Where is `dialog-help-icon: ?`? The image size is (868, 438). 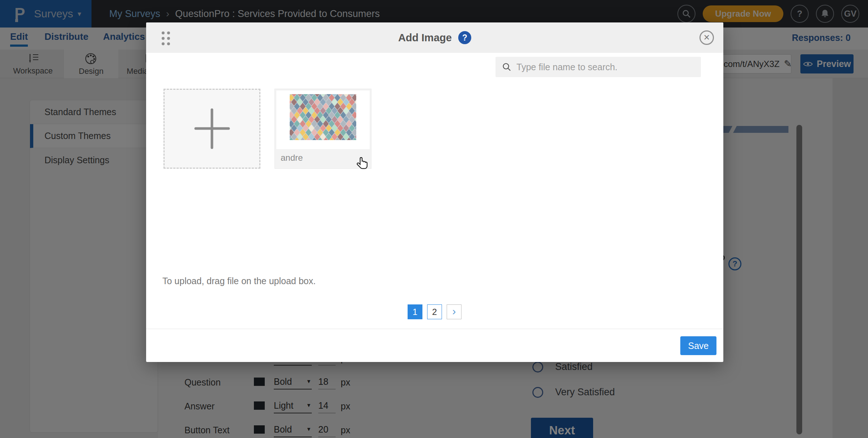
dialog-help-icon: ? is located at coordinates (465, 38).